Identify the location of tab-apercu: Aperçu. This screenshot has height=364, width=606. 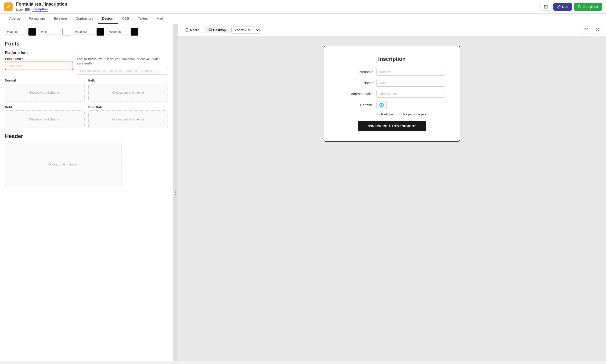
(15, 19).